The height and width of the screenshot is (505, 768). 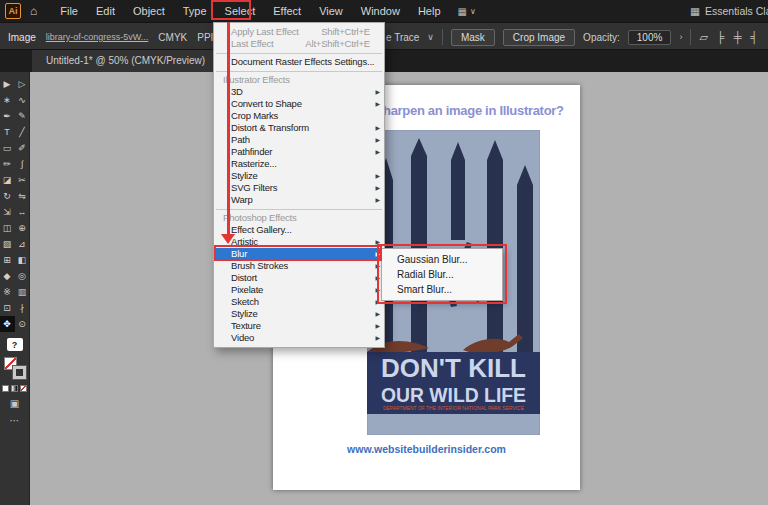 What do you see at coordinates (126, 61) in the screenshot?
I see `document-tab: Untitled-1* @ 50% (CMYK/Preview)` at bounding box center [126, 61].